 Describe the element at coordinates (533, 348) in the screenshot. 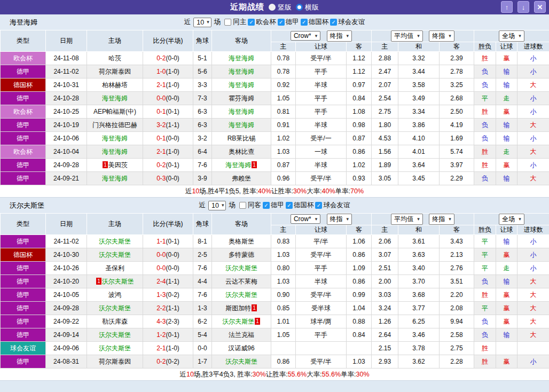

I see `goals-result-cell` at that location.